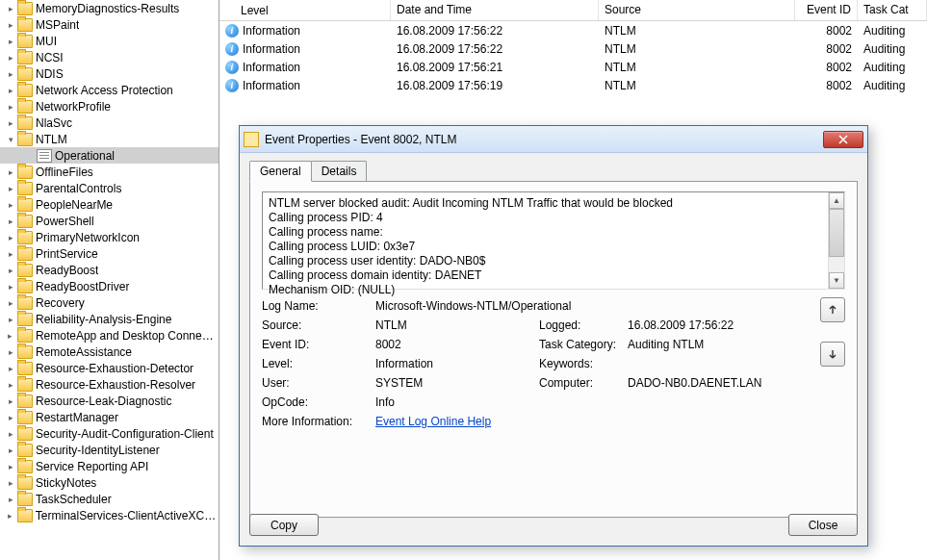 The image size is (927, 560). Describe the element at coordinates (110, 385) in the screenshot. I see `tree-item: ▸Resource-Exhaustion-Resolver` at that location.